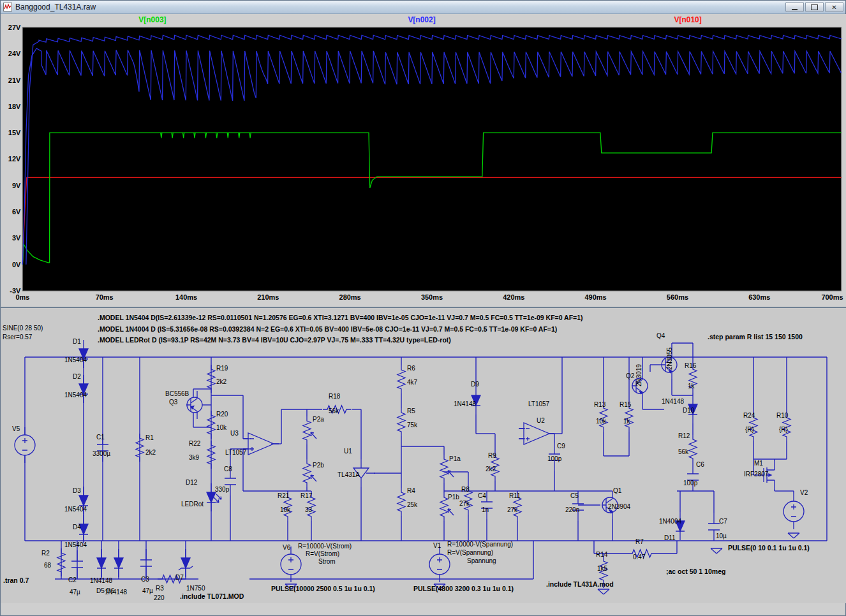 The width and height of the screenshot is (846, 616). Describe the element at coordinates (639, 375) in the screenshot. I see `schematic-label: 2N3019` at that location.